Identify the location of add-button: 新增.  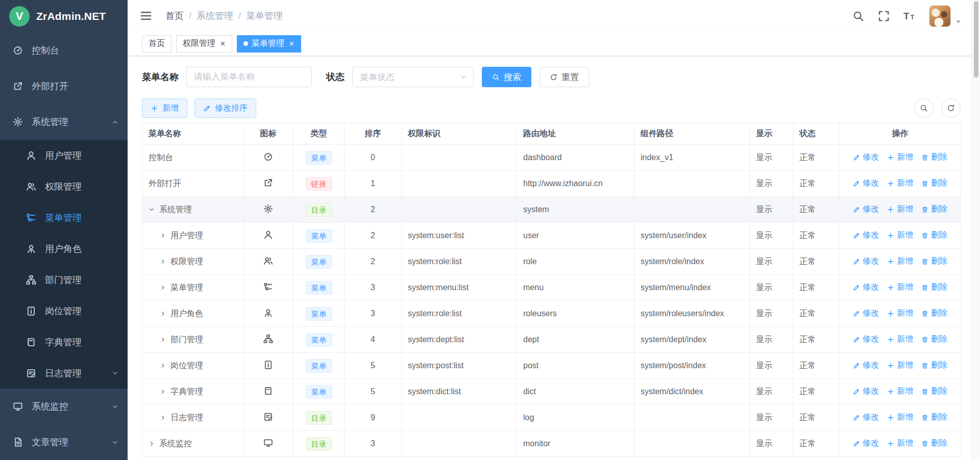
(164, 108).